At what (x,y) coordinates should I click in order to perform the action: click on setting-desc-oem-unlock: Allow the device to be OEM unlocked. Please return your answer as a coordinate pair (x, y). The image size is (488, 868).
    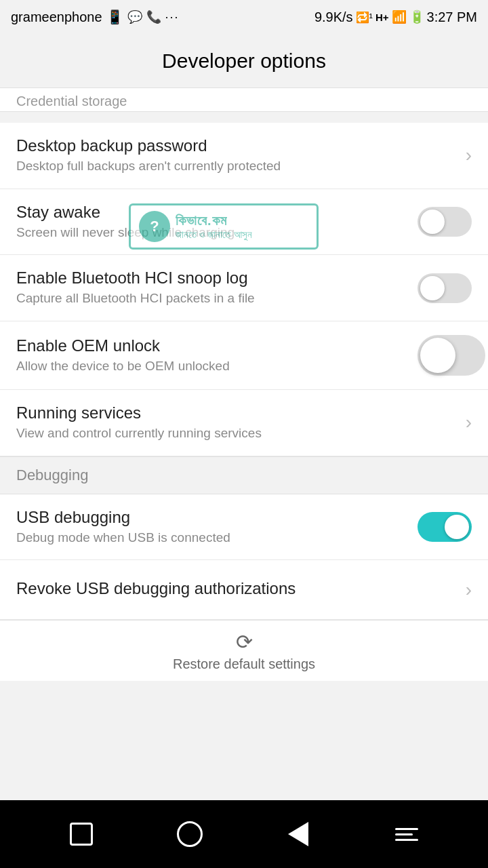
    Looking at the image, I should click on (210, 366).